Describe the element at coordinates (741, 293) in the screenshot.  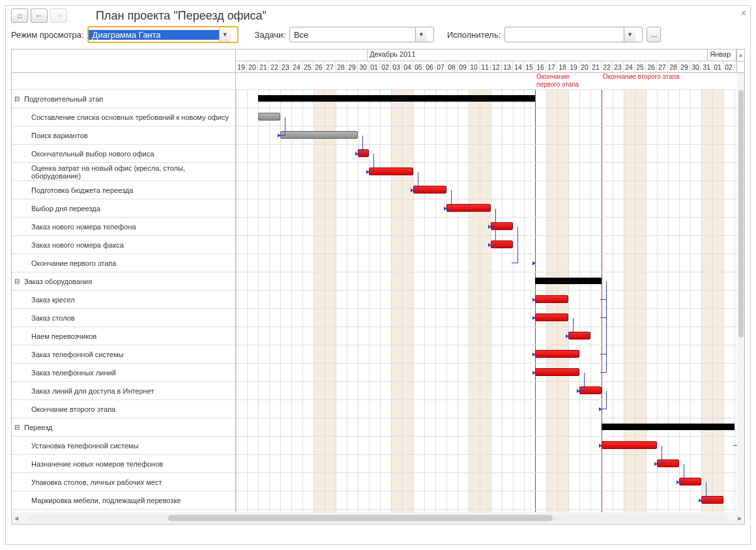
I see `vertical-scrollbar` at that location.